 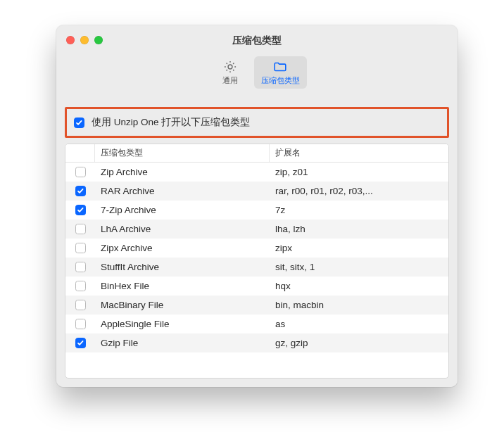 I want to click on row-name: BinHex File, so click(x=182, y=286).